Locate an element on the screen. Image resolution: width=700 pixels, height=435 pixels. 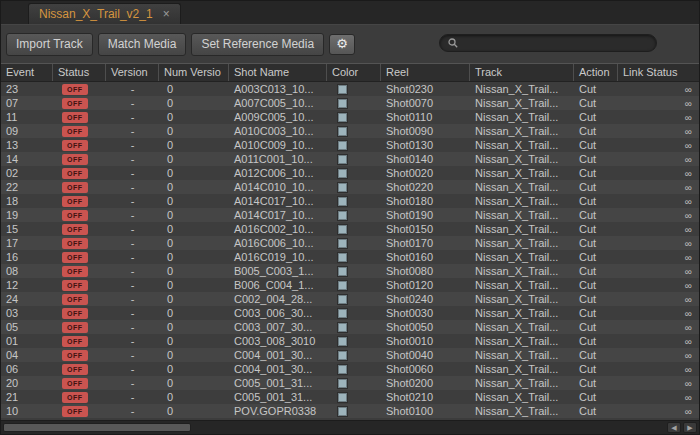
table-row: 23OFF-0A003C013_10...Shot0230Nissan_X_Tr… is located at coordinates (350, 89).